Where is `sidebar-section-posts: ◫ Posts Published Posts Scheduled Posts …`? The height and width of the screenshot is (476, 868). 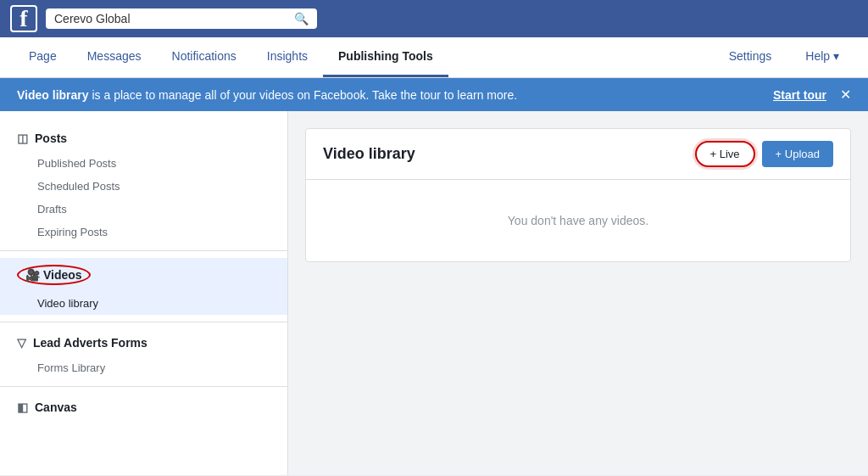 sidebar-section-posts: ◫ Posts Published Posts Scheduled Posts … is located at coordinates (144, 184).